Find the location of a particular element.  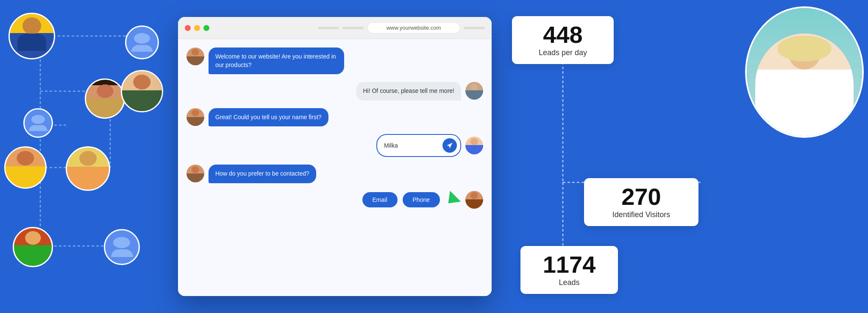

chat-row-2: Hi! Of course, please tell me more! is located at coordinates (335, 91).